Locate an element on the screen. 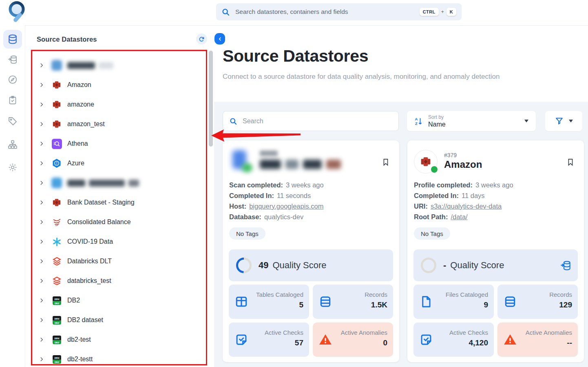 The height and width of the screenshot is (367, 588). files-cataloged-tile: Files Cataloged 9 is located at coordinates (453, 302).